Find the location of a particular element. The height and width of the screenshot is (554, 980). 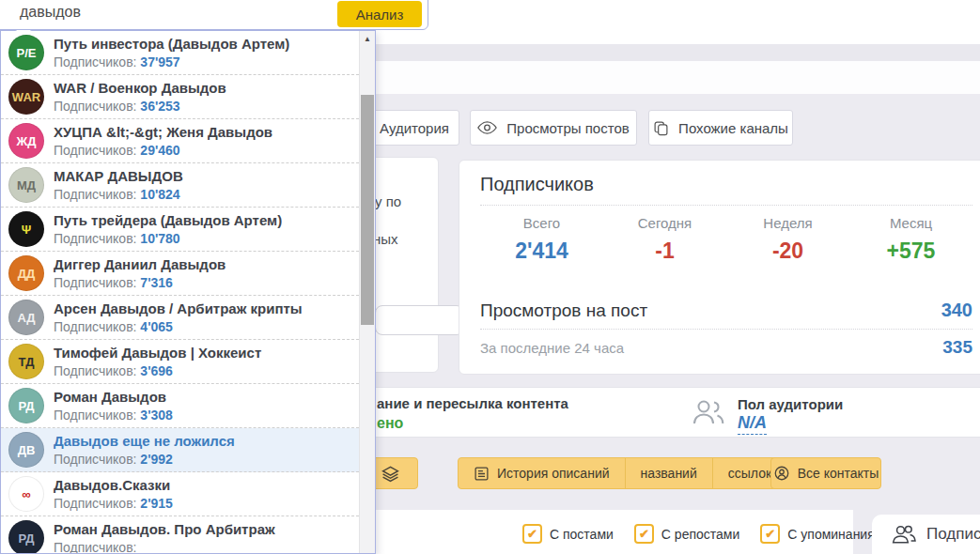

subscribers-count: 3'696 is located at coordinates (156, 371).